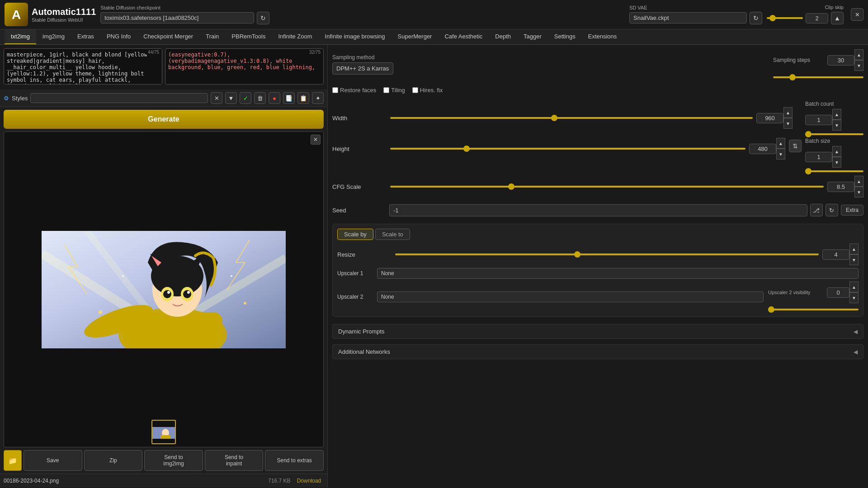 Image resolution: width=868 pixels, height=488 pixels. What do you see at coordinates (355, 234) in the screenshot?
I see `scale-by-tab: Scale by` at bounding box center [355, 234].